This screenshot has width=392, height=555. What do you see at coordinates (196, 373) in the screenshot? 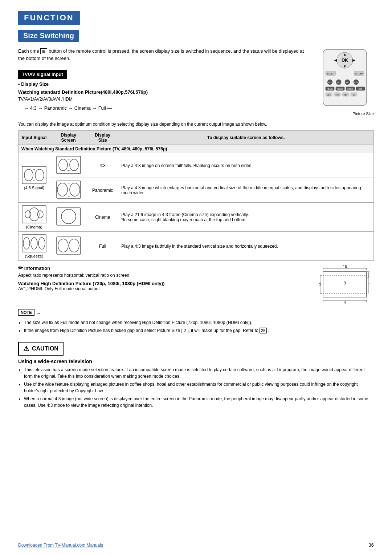
I see `caution-section: ⚠ CAUTION Using a wide-screen television…` at bounding box center [196, 373].